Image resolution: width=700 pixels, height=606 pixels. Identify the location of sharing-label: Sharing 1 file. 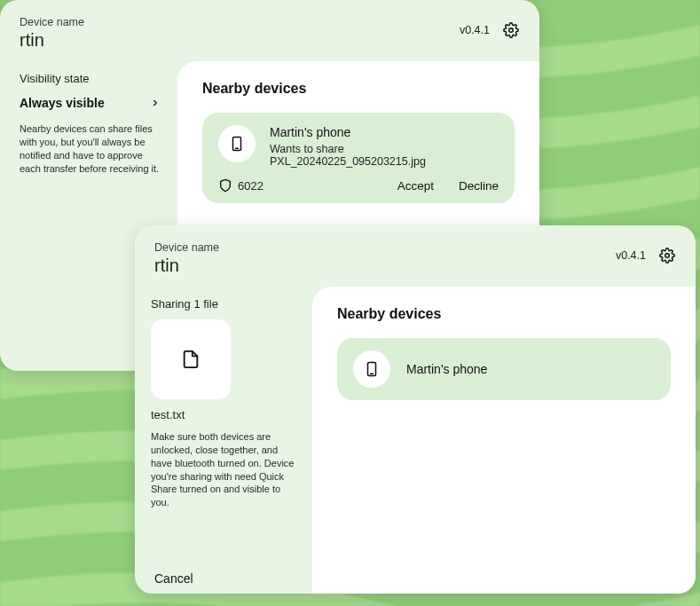
(224, 303).